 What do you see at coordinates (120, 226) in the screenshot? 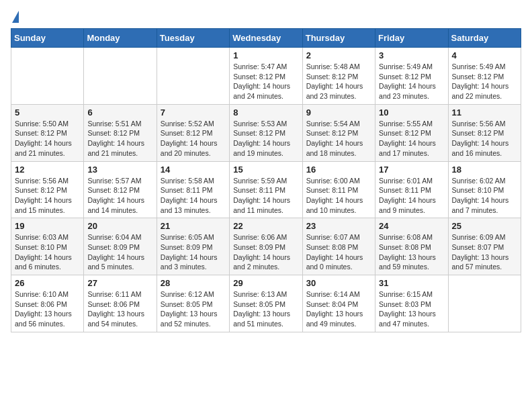
I see `day-number: 20` at bounding box center [120, 226].